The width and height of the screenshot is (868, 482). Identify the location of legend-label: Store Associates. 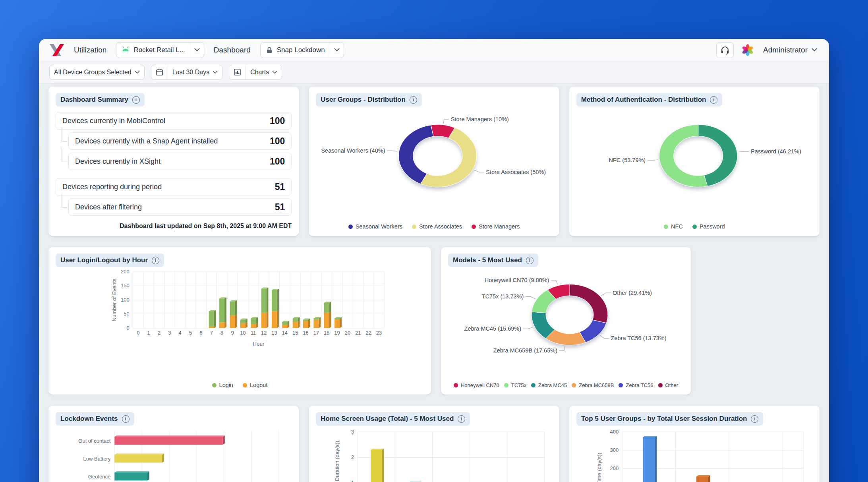
(441, 226).